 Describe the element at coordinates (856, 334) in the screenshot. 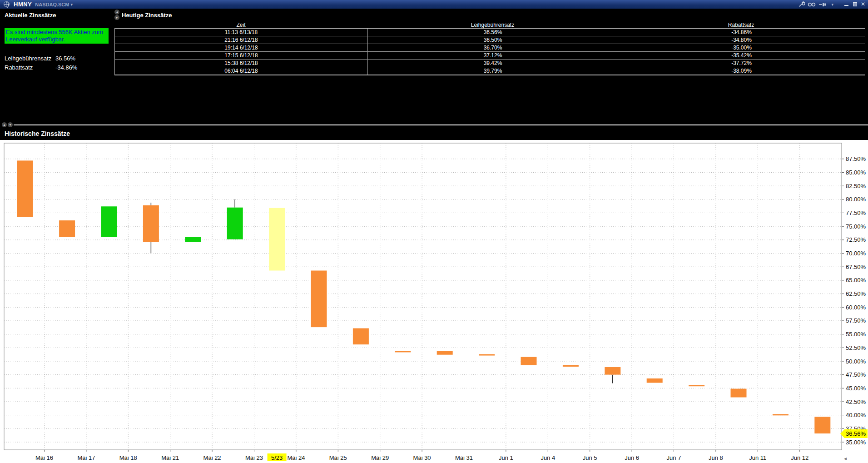

I see `y-axis-tick: 55.00%` at that location.